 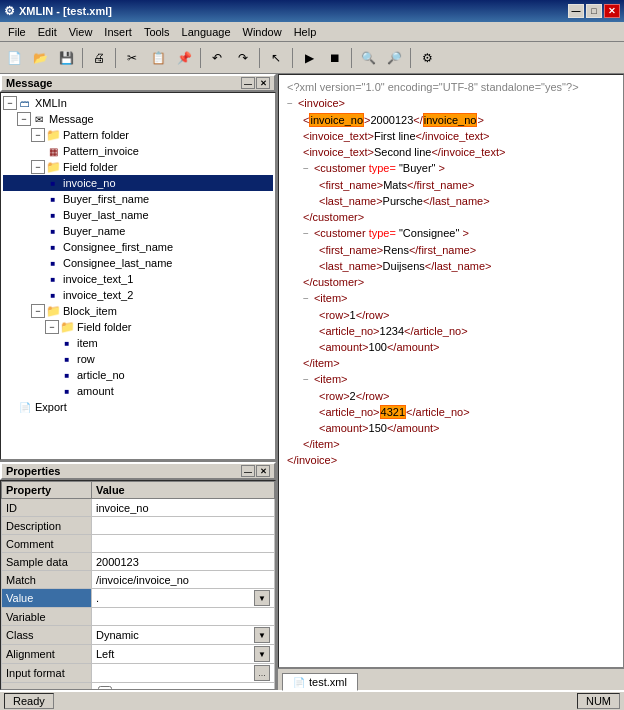 I want to click on menu-file: File, so click(x=17, y=32).